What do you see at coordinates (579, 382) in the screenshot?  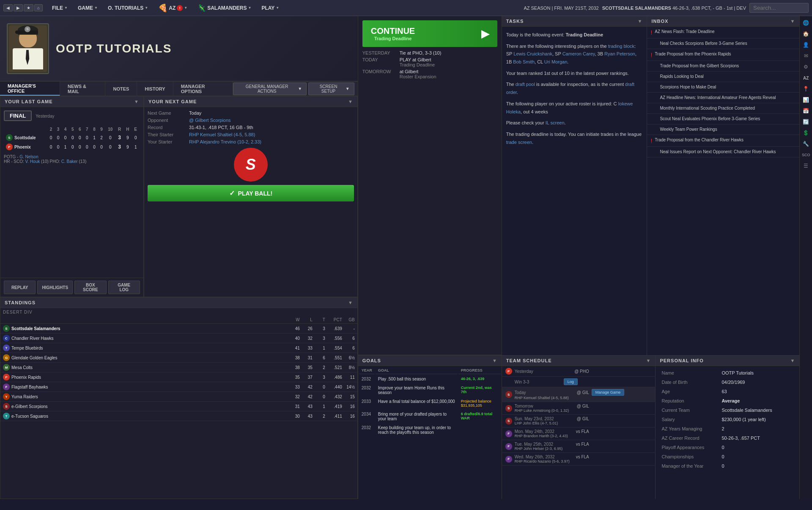 I see `list-item: Win 3-3 Log` at bounding box center [579, 382].